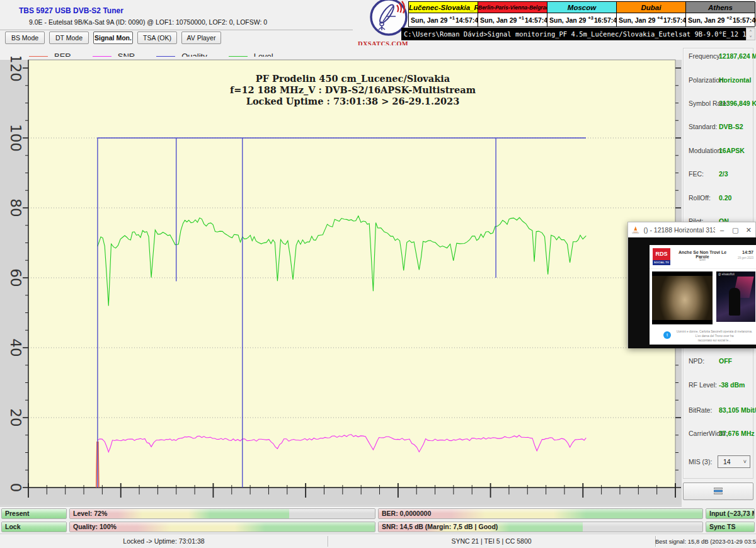 Image resolution: width=756 pixels, height=548 pixels. Describe the element at coordinates (682, 298) in the screenshot. I see `video-thumbnail-singer` at that location.